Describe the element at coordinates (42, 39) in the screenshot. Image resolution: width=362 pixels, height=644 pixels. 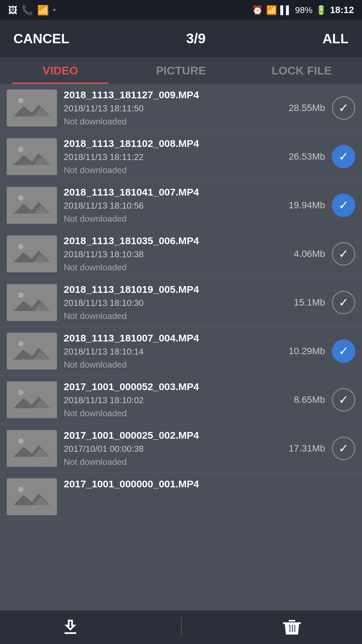
I see `cancel-button: CANCEL` at that location.